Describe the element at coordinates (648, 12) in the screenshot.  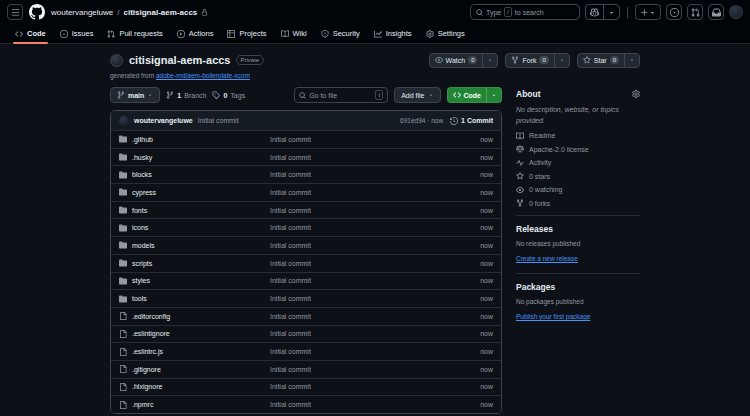
I see `create-new-segment` at that location.